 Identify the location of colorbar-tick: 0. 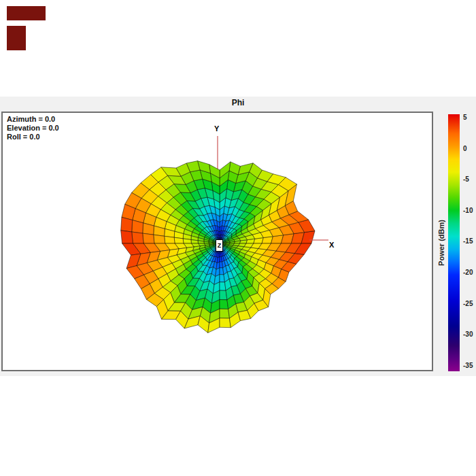
(465, 149).